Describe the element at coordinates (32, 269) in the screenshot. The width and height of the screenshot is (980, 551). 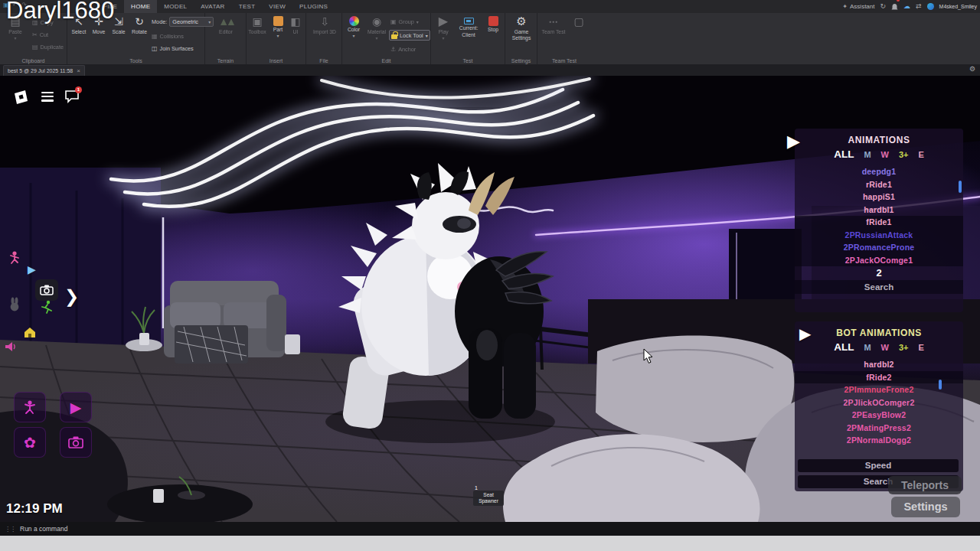
I see `play-emote-button: ▶` at that location.